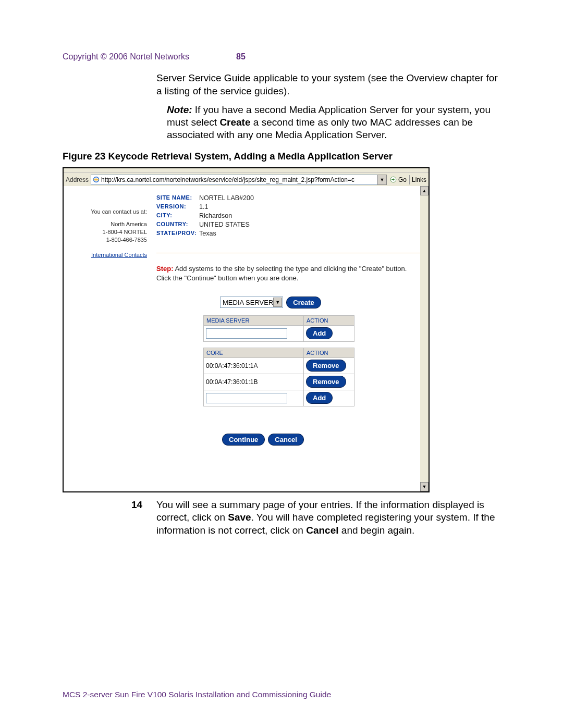  Describe the element at coordinates (108, 212) in the screenshot. I see `contact-heading: You can contact us at:` at that location.